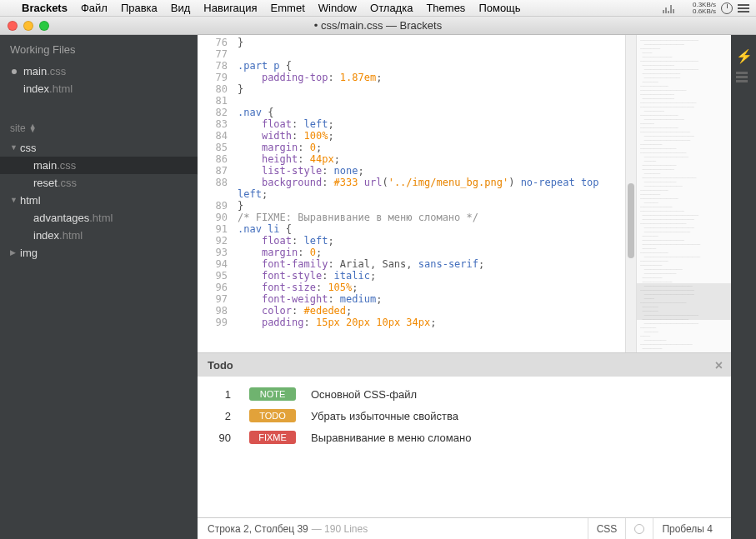  What do you see at coordinates (33, 128) in the screenshot?
I see `sort-icon: ▲▼` at bounding box center [33, 128].